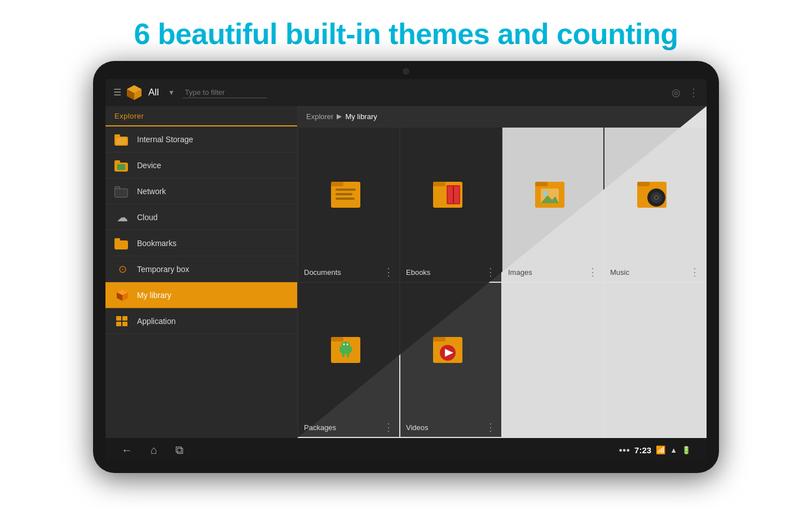 The image size is (812, 508). Describe the element at coordinates (695, 272) in the screenshot. I see `more-icon-music: ⋮` at that location.